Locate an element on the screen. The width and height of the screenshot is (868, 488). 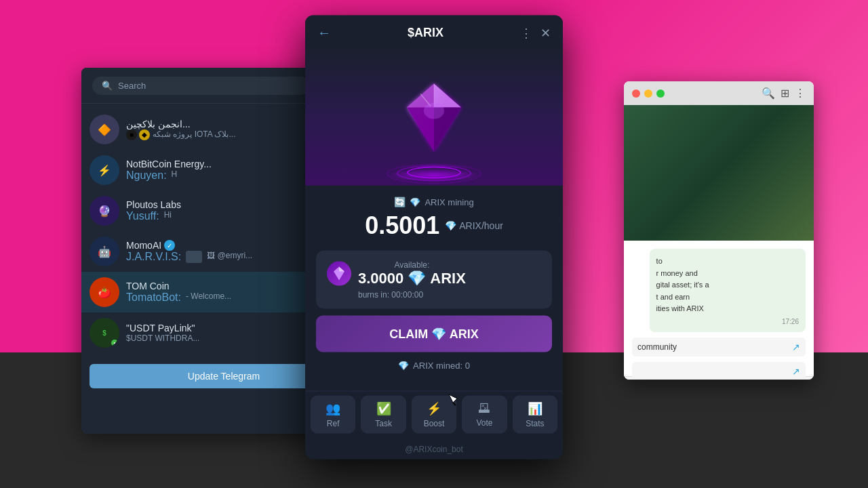
maximize-control is located at coordinates (660, 94).